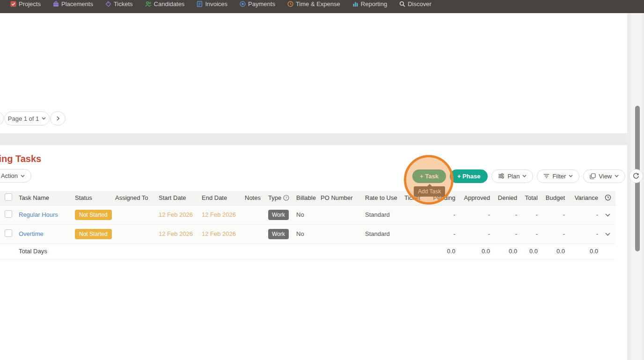 Image resolution: width=644 pixels, height=360 pixels. Describe the element at coordinates (77, 4) in the screenshot. I see `nav-label: Placements` at that location.